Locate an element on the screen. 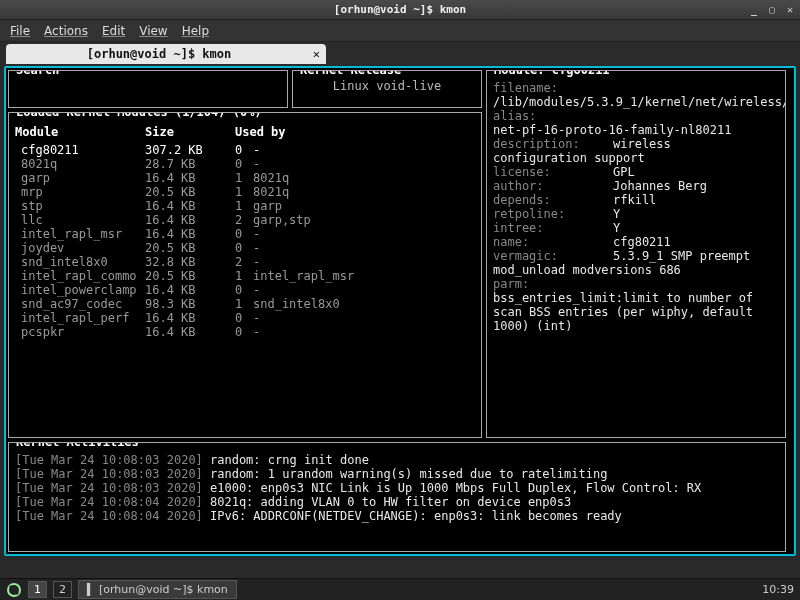 This screenshot has height=600, width=800. module-row: garp16.4 KB18021q is located at coordinates (245, 178).